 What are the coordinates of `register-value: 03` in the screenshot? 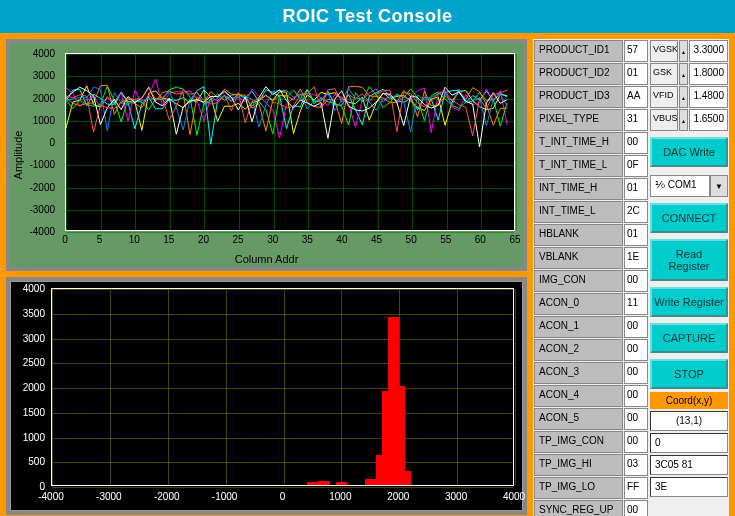 It's located at (636, 465).